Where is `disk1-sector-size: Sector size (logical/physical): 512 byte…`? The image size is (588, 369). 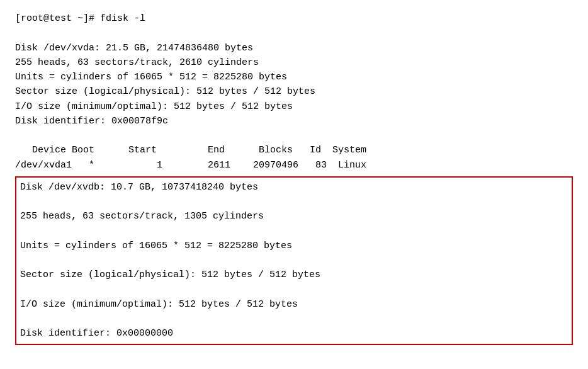 disk1-sector-size: Sector size (logical/physical): 512 byte… is located at coordinates (294, 92).